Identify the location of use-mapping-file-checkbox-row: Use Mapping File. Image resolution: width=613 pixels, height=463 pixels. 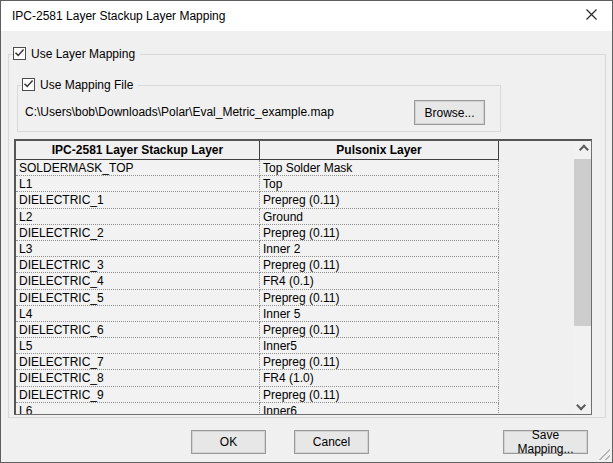
(80, 84).